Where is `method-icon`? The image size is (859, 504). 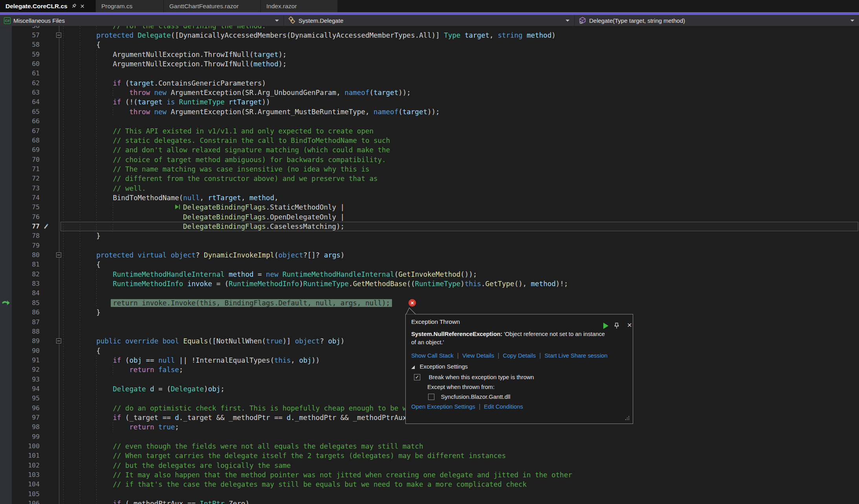 method-icon is located at coordinates (582, 20).